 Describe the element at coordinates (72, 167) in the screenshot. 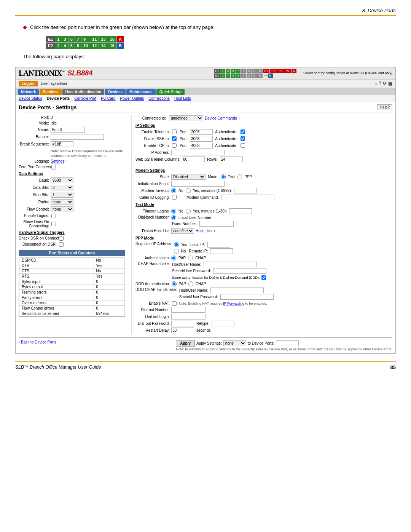

I see `zero-port-row: Zero Port Counters:` at that location.